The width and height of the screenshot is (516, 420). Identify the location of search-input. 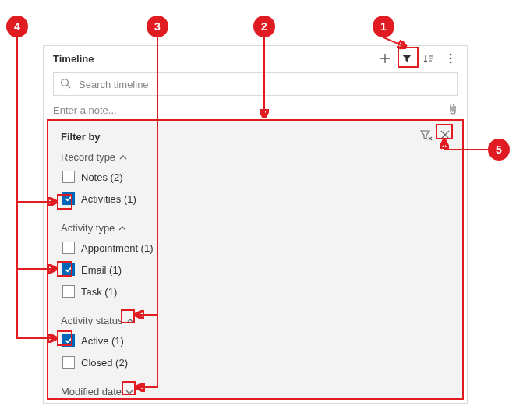
(263, 84).